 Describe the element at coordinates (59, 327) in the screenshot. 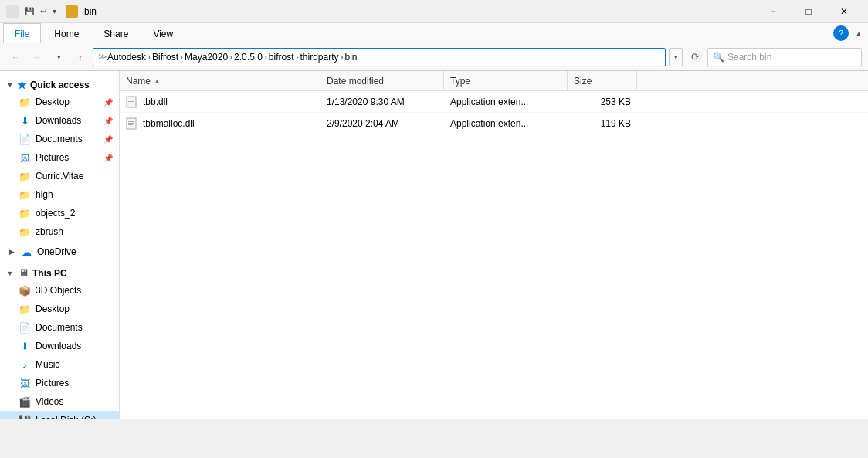

I see `sidebar-item-documents-pc: 📄 Documents` at that location.